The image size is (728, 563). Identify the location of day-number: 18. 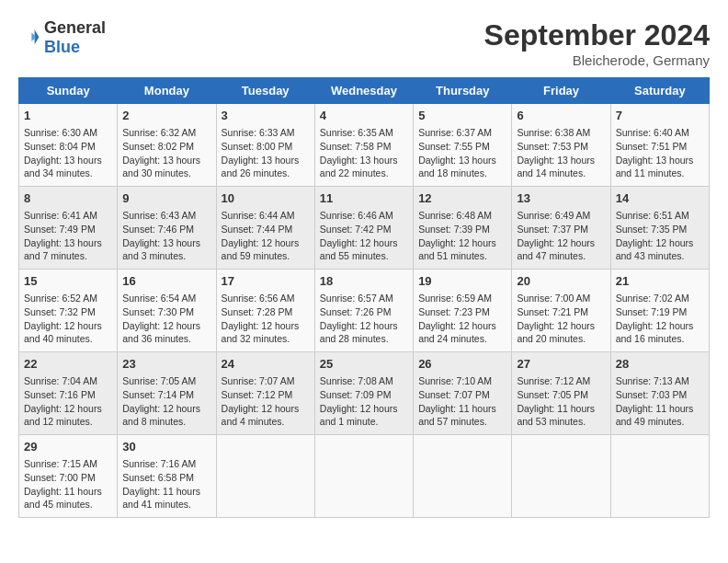
(364, 282).